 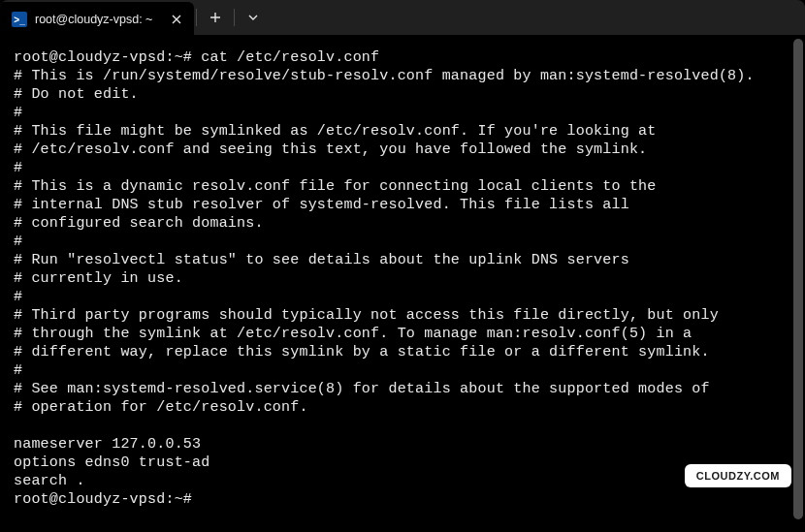 What do you see at coordinates (362, 353) in the screenshot?
I see `output-line: # different way, replace this symlink by…` at bounding box center [362, 353].